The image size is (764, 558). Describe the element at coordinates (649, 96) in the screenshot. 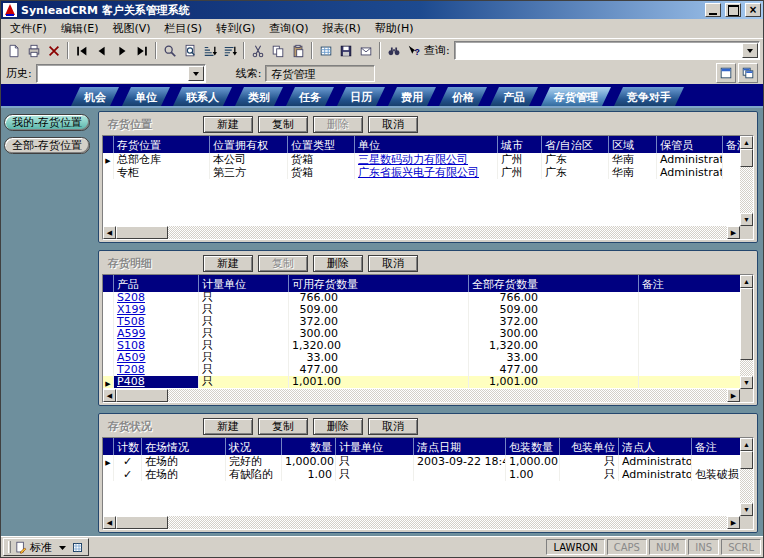

I see `tab-competitor: 竞争对手` at that location.